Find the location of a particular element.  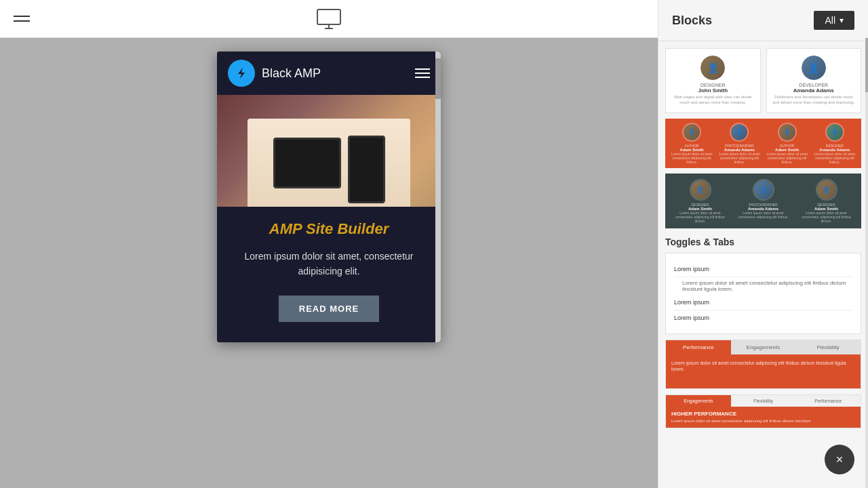

avatar-image-john: 👤 is located at coordinates (713, 68).